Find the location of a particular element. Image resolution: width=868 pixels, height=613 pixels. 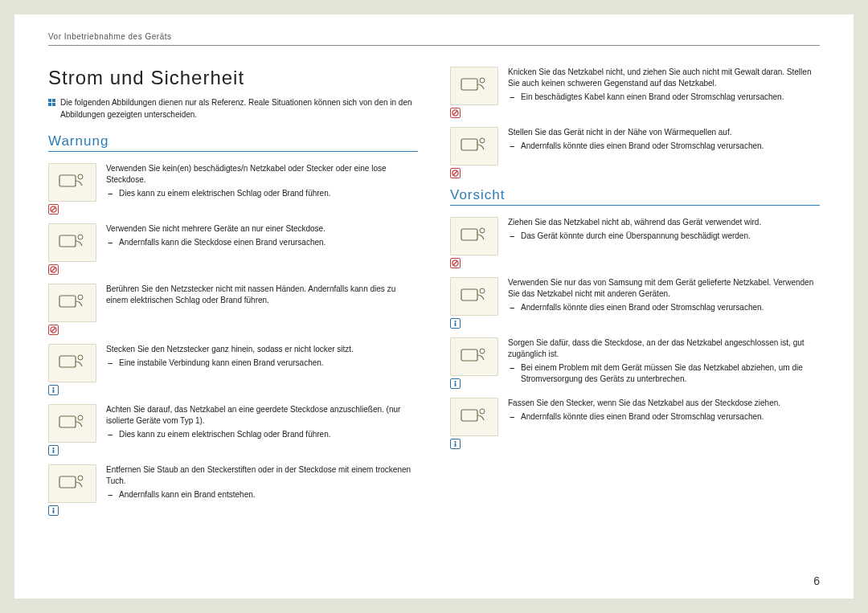

page-number: 6 is located at coordinates (817, 581).